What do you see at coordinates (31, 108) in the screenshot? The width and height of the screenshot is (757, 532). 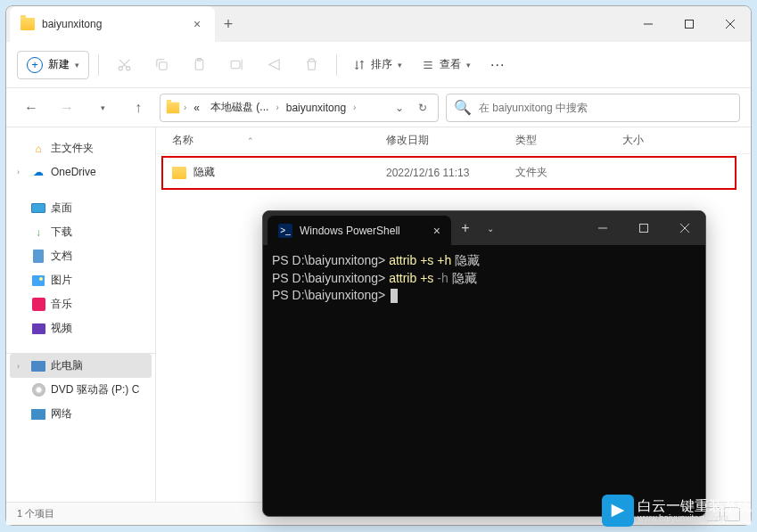 I see `back-button: ←` at bounding box center [31, 108].